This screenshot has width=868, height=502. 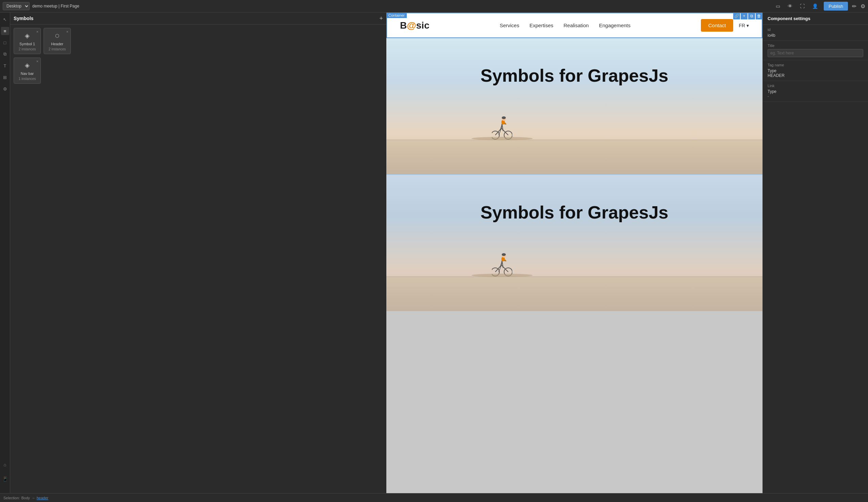 What do you see at coordinates (25, 498) in the screenshot?
I see `bottom-body: Body` at bounding box center [25, 498].